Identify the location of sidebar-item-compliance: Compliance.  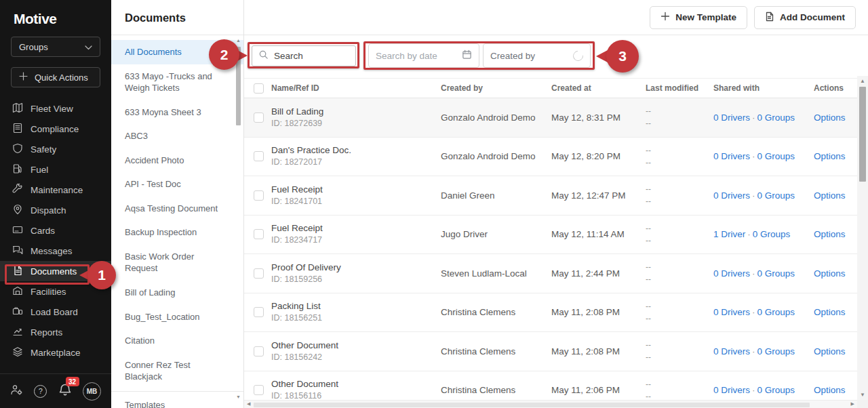
(56, 129).